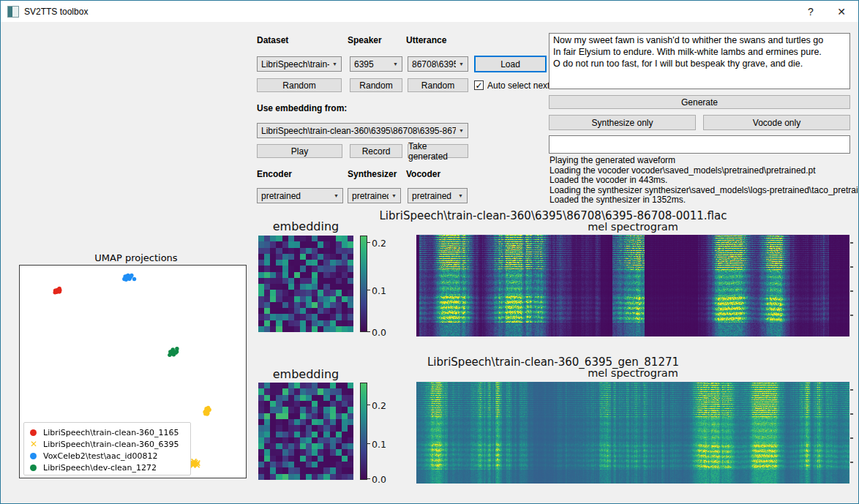 The image size is (859, 504). Describe the element at coordinates (438, 64) in the screenshot. I see `utterance-select: 86708\6395 ▼` at that location.